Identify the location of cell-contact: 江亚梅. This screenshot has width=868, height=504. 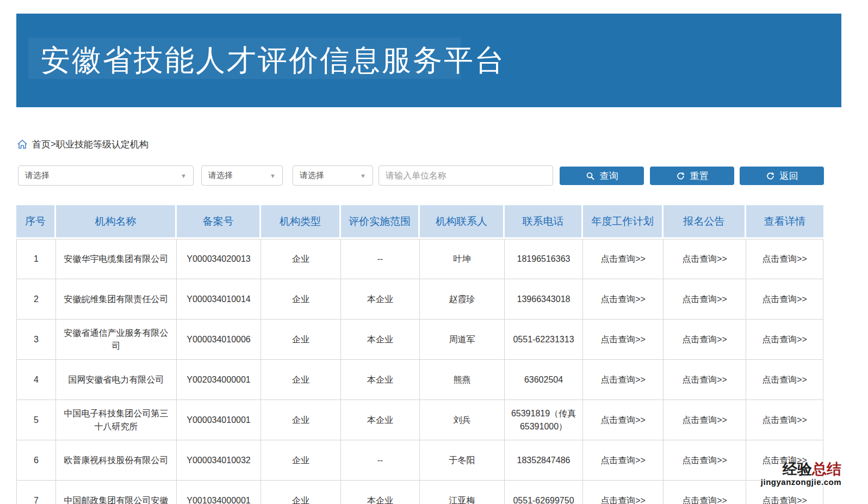
(462, 492).